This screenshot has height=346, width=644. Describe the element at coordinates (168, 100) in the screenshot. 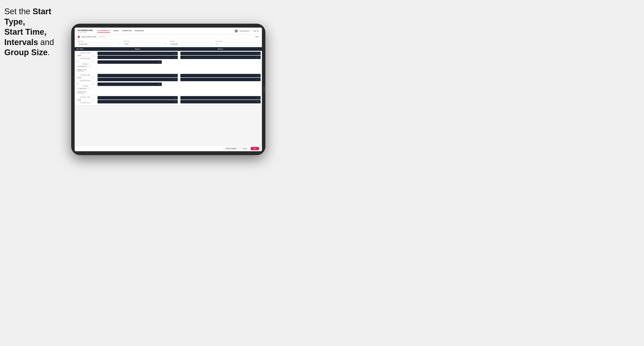

I see `group-block-3: STARTING TIME: 10:20 ⏱ STARTING HOLE: ⊞ …` at that location.